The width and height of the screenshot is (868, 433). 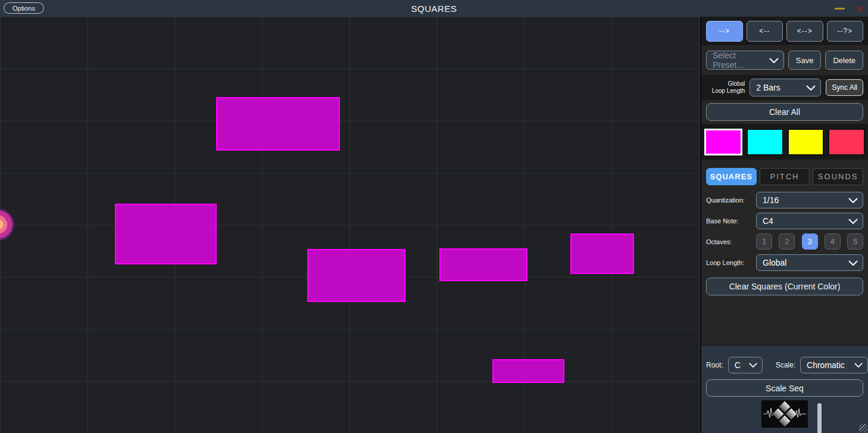 I want to click on playhead-indicator, so click(x=7, y=225).